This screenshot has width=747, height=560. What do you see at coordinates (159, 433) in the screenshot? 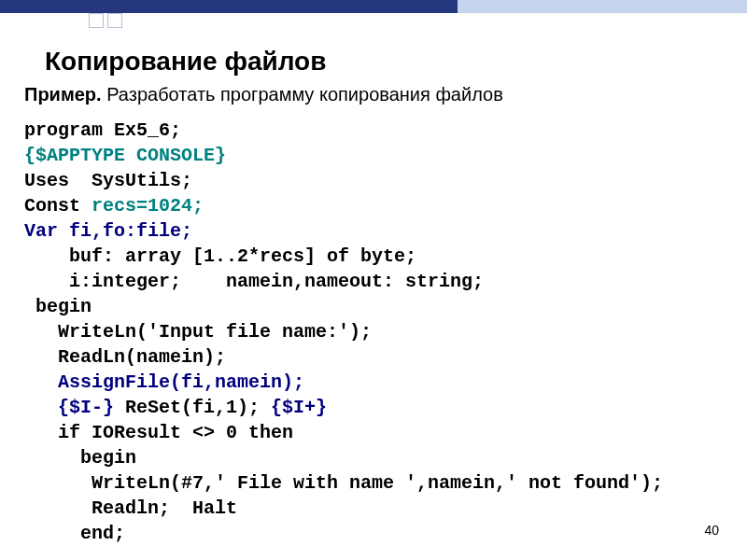
I see `code-line-13: if IOResult <> 0 then` at bounding box center [159, 433].